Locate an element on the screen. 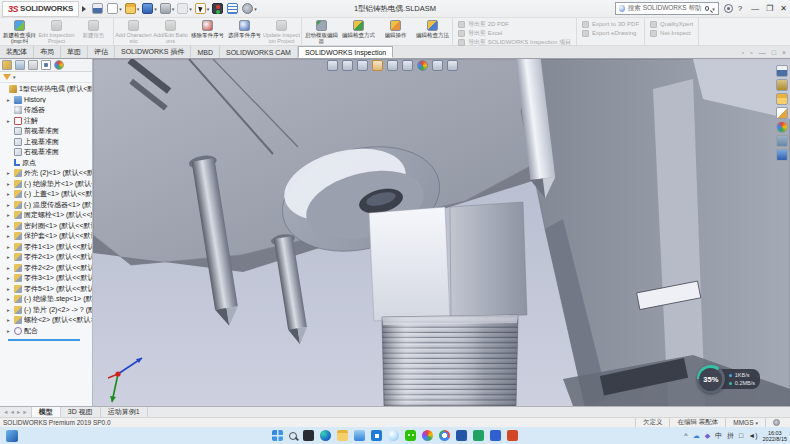  ribbon-button: Update Inspection Project is located at coordinates (282, 32).